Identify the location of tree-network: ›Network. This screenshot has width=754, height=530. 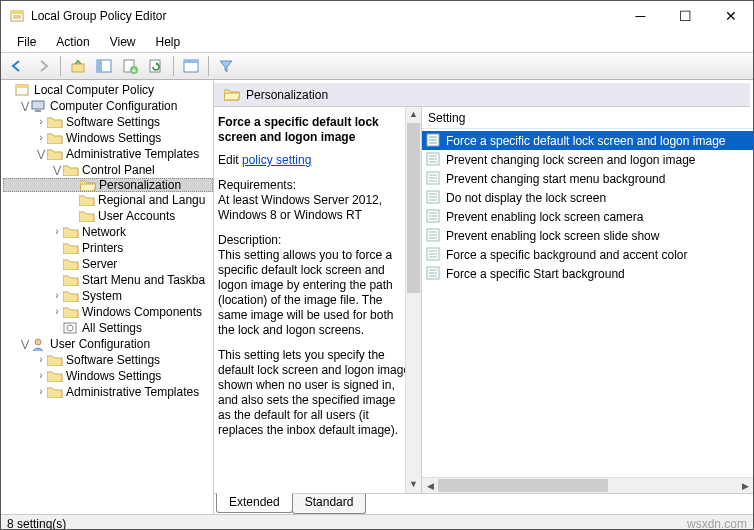
(108, 232).